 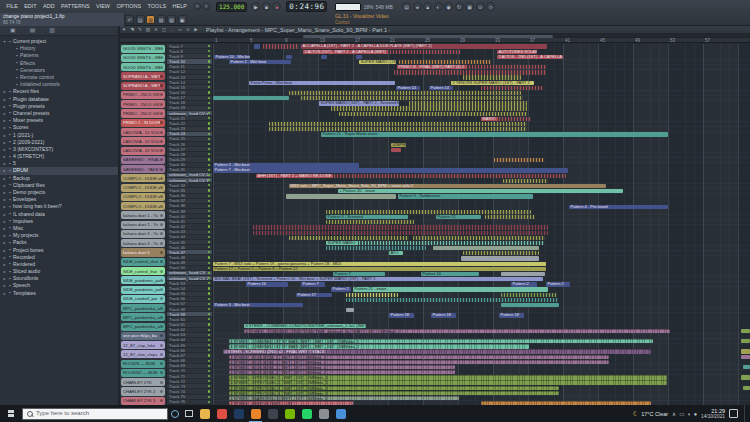 I want to click on playlist-clip: 4 STEMS - SNARE ROLLS (WET) - 1ST - OMNI…, so click(x=344, y=398).